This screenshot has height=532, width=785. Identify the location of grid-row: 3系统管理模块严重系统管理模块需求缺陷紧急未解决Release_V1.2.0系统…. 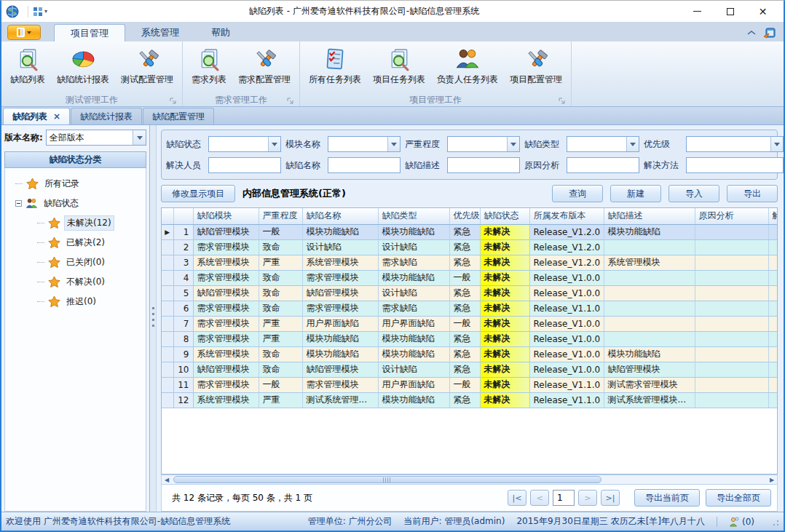
(470, 262).